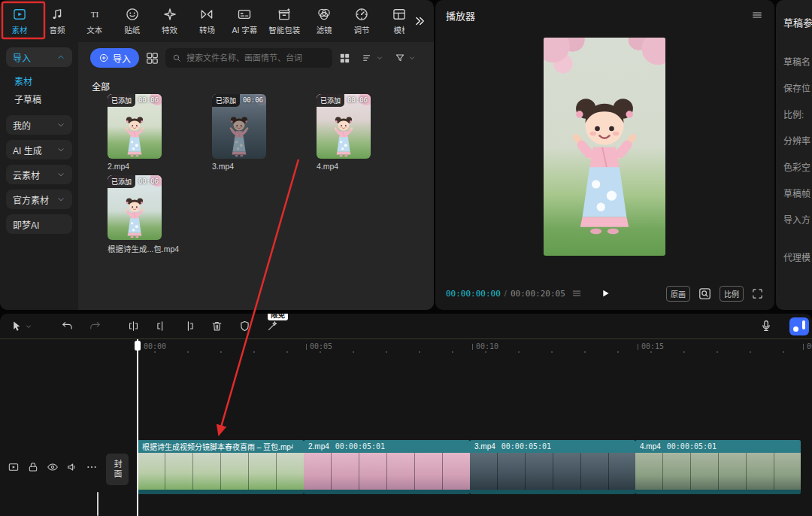 The width and height of the screenshot is (812, 516). I want to click on vertical-scrollbar, so click(98, 504).